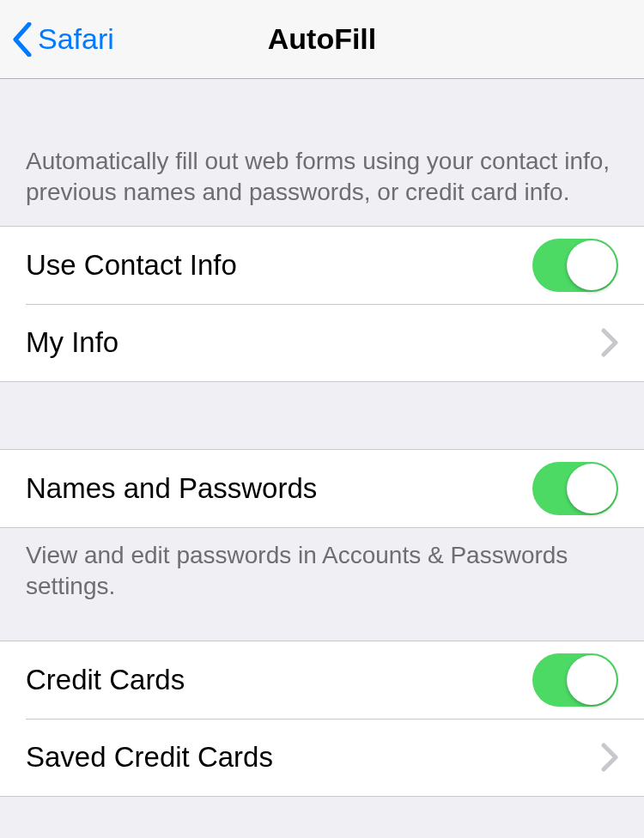 This screenshot has width=644, height=838. Describe the element at coordinates (322, 757) in the screenshot. I see `saved-credit-cards-row: Saved Credit Cards` at that location.